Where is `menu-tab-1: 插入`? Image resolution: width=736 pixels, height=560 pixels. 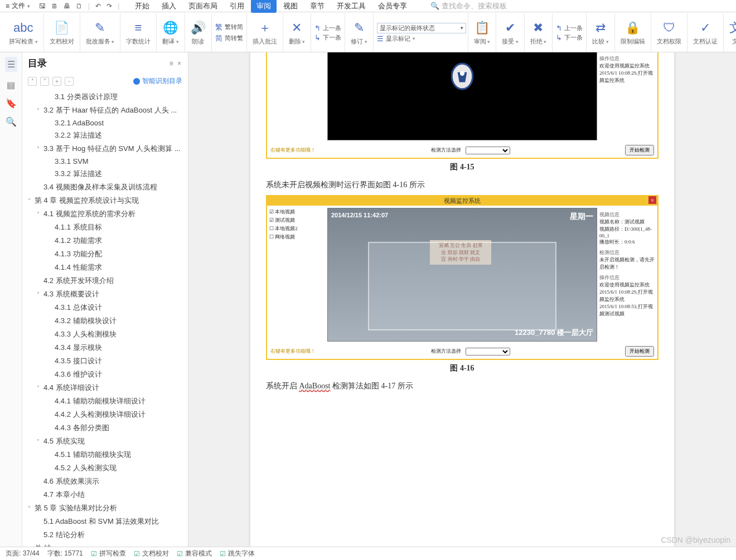
menu-tab-1: 插入 is located at coordinates (169, 7).